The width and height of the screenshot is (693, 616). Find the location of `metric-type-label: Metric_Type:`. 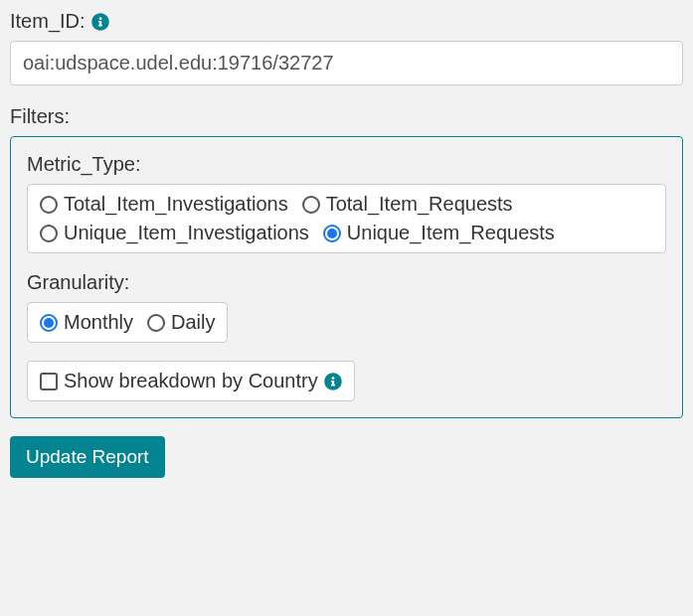

metric-type-label: Metric_Type: is located at coordinates (84, 165).